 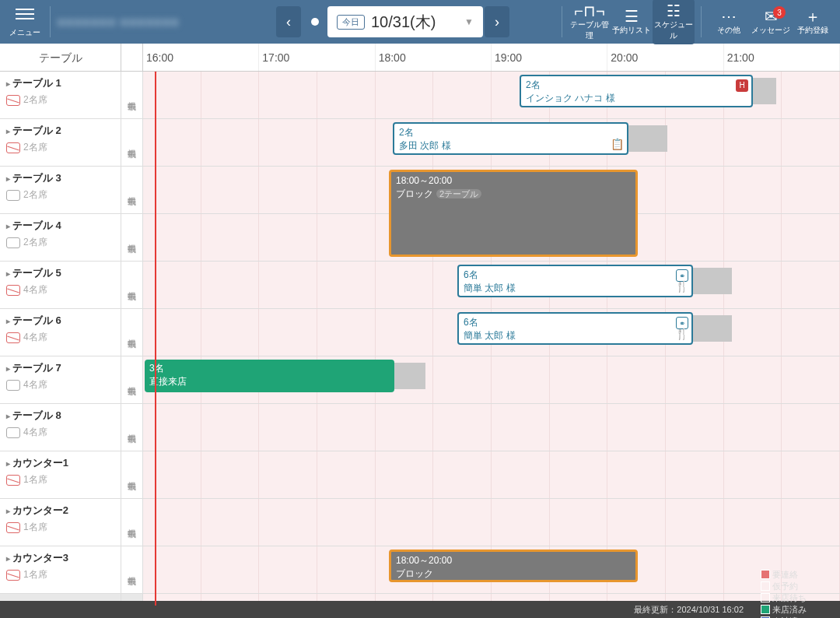 What do you see at coordinates (590, 22) in the screenshot?
I see `table-management-button: ⌐⊓¬ テーブル管理` at bounding box center [590, 22].